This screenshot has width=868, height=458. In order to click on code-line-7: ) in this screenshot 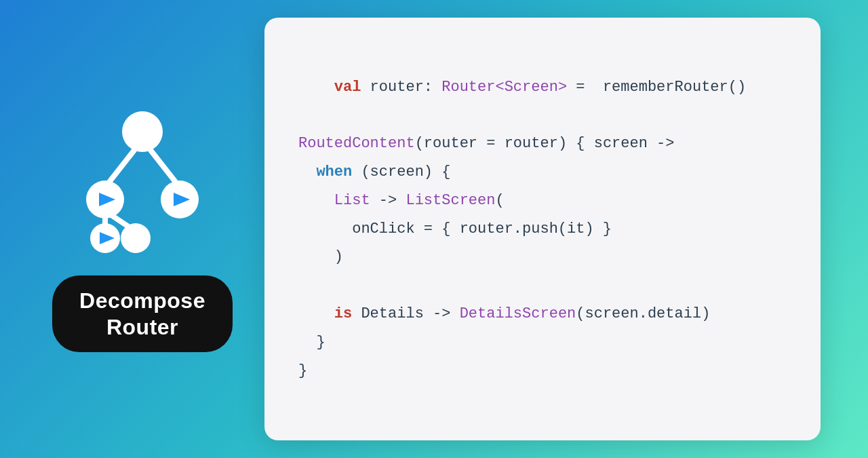, I will do `click(321, 256)`.